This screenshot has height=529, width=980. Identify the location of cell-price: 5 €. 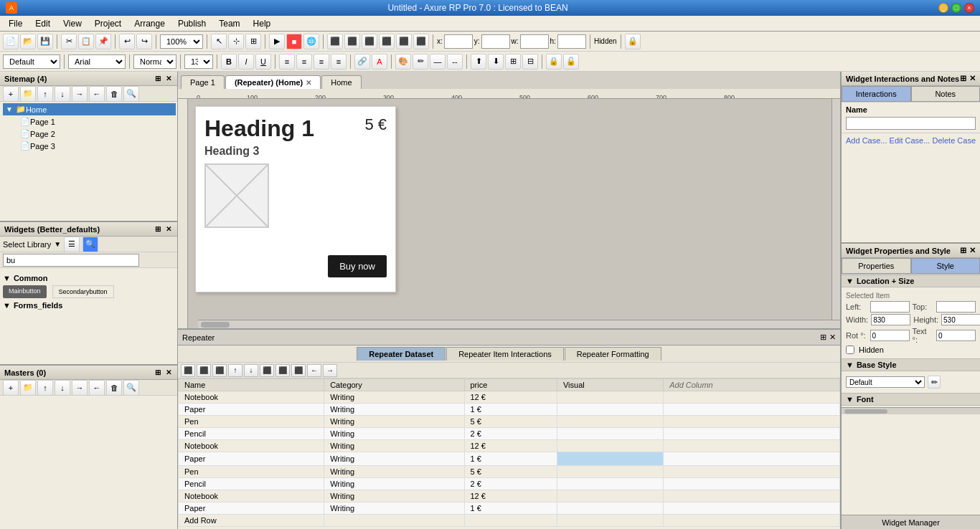
(511, 421).